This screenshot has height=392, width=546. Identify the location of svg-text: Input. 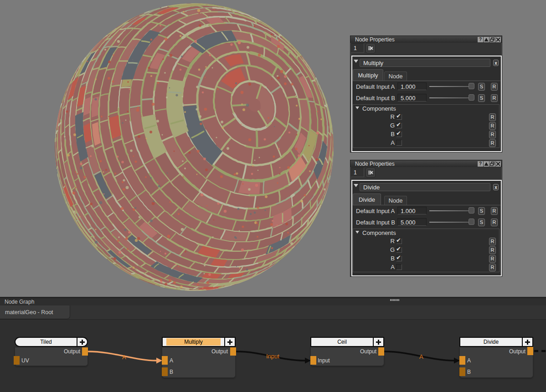
(273, 356).